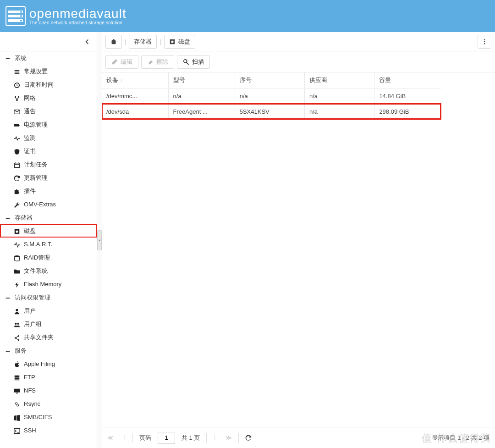 The height and width of the screenshot is (448, 495). What do you see at coordinates (110, 437) in the screenshot?
I see `pager-first-button: ≪` at bounding box center [110, 437].